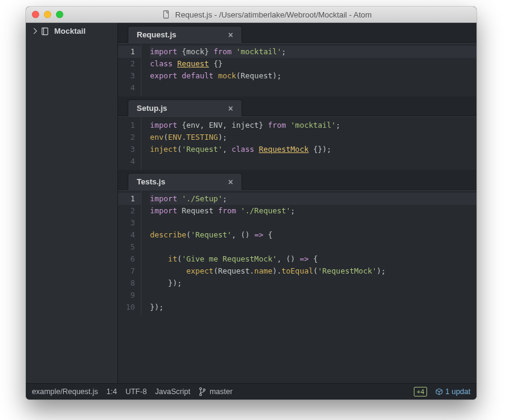 Image resolution: width=506 pixels, height=420 pixels. Describe the element at coordinates (36, 14) in the screenshot. I see `close-window-button` at that location.